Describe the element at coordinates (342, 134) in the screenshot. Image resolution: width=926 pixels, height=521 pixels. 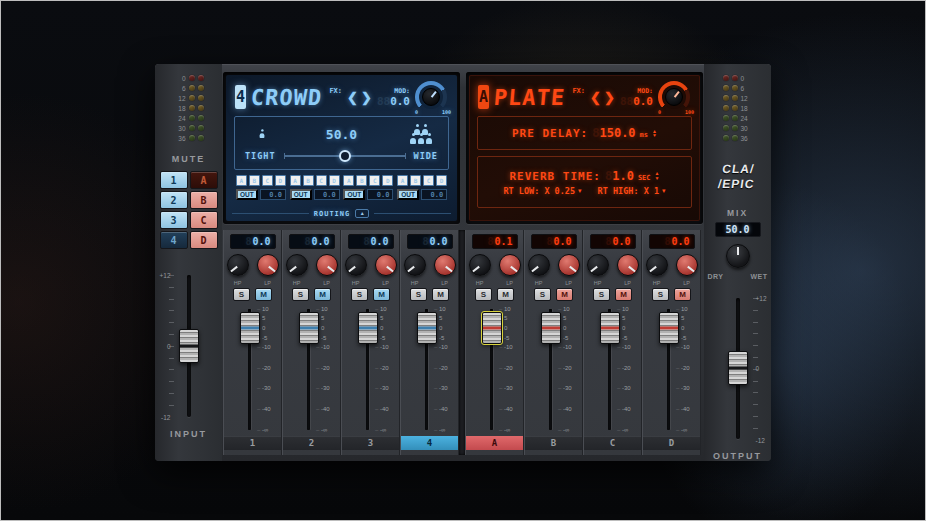
I see `width-value: 50.0` at that location.